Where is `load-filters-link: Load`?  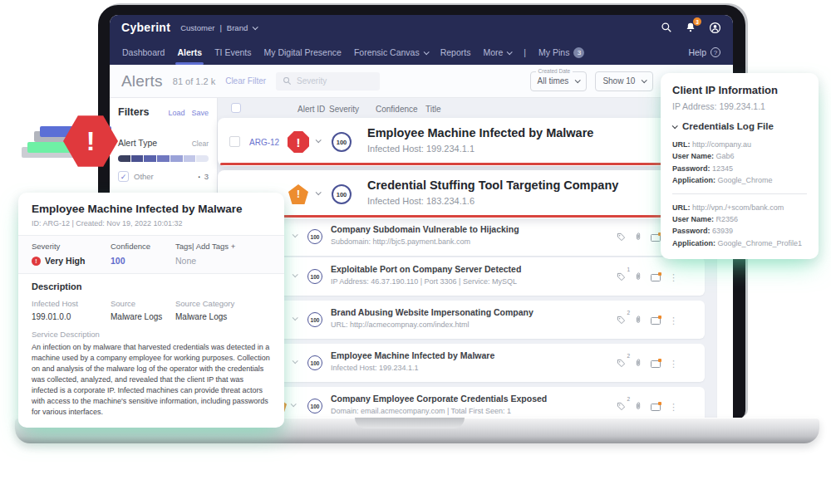 load-filters-link: Load is located at coordinates (176, 113).